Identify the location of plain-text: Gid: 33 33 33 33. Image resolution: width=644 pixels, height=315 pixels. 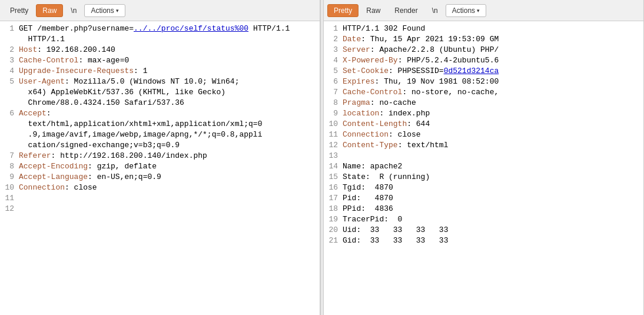
(396, 240).